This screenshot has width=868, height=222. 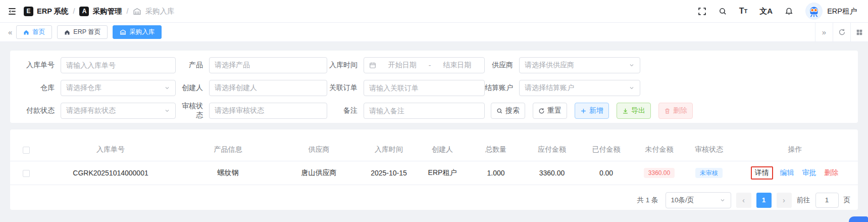 What do you see at coordinates (496, 150) in the screenshot?
I see `column-header-total-qty: 总数量` at bounding box center [496, 150].